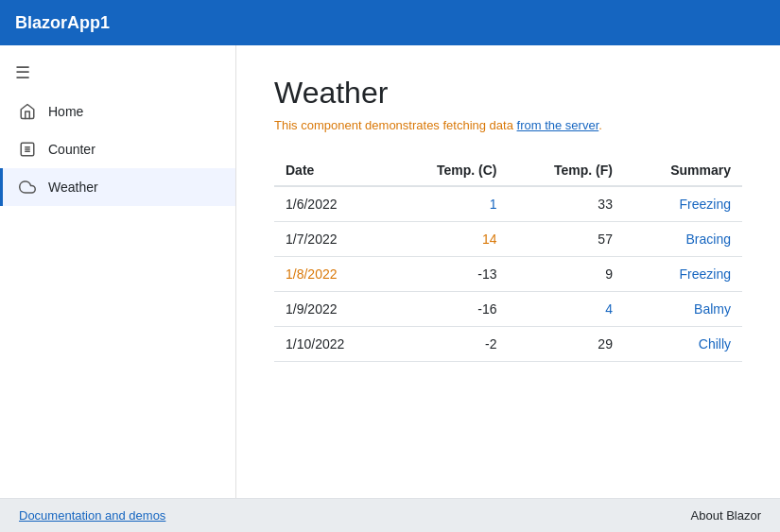 The image size is (780, 532). What do you see at coordinates (23, 73) in the screenshot?
I see `hamburger-icon: ☰` at bounding box center [23, 73].